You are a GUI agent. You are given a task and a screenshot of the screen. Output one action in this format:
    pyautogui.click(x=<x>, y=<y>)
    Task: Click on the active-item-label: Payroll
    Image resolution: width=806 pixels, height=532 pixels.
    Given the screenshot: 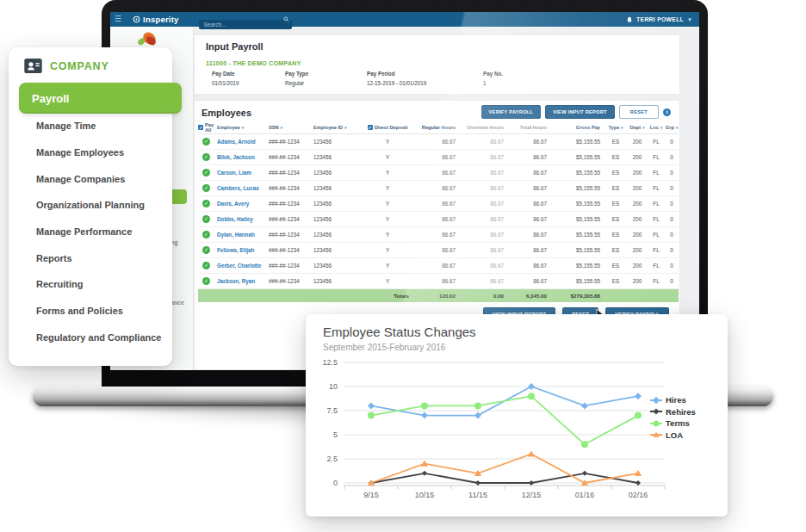 What is the action you would take?
    pyautogui.click(x=50, y=98)
    